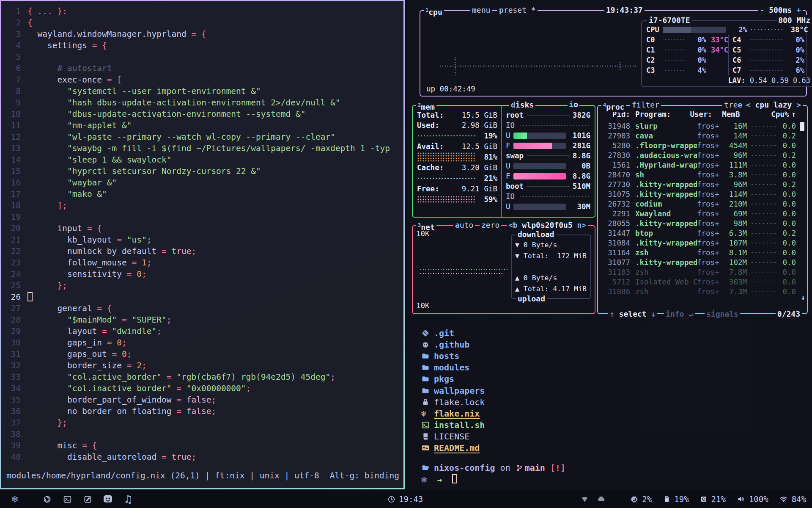 Image resolution: width=812 pixels, height=508 pixels. What do you see at coordinates (202, 343) in the screenshot?
I see `code-line: 30 gaps_in = 0;` at bounding box center [202, 343].